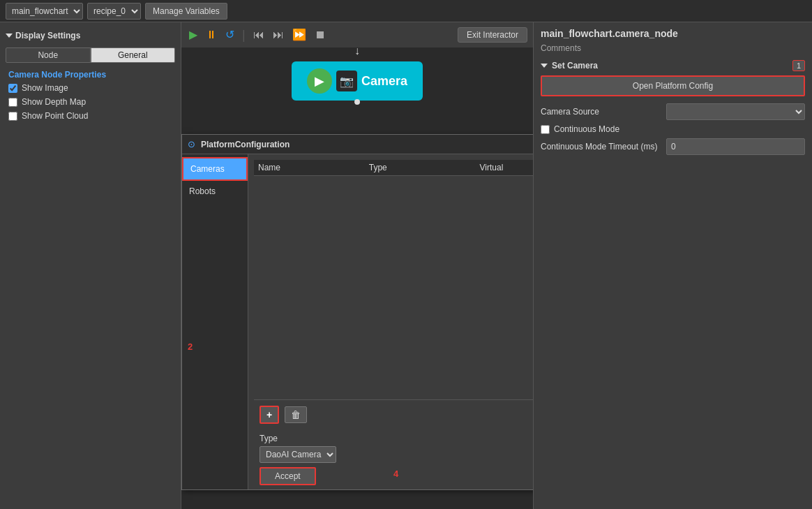  What do you see at coordinates (393, 476) in the screenshot?
I see `accept-row: Accept 4` at bounding box center [393, 476].